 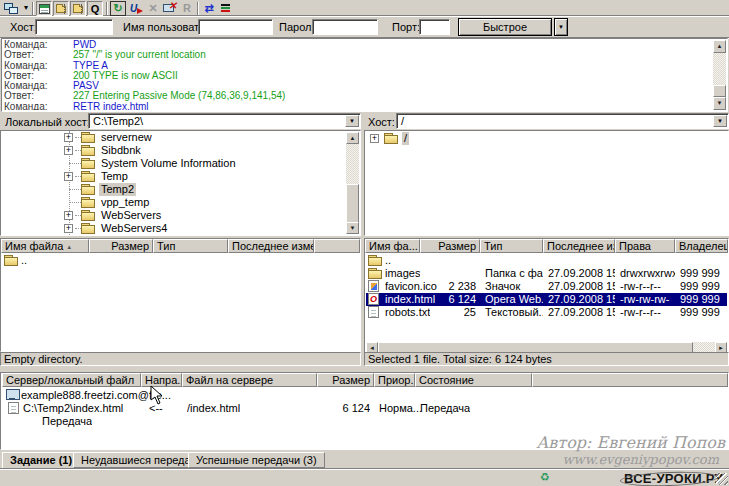 What do you see at coordinates (434, 27) in the screenshot?
I see `port-input` at bounding box center [434, 27].